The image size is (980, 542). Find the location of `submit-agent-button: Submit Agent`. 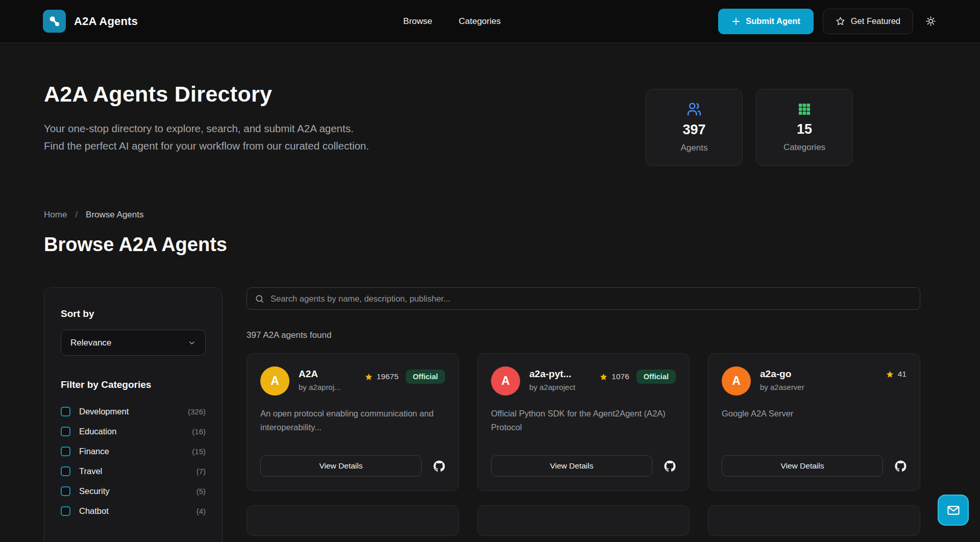

submit-agent-button: Submit Agent is located at coordinates (766, 21).